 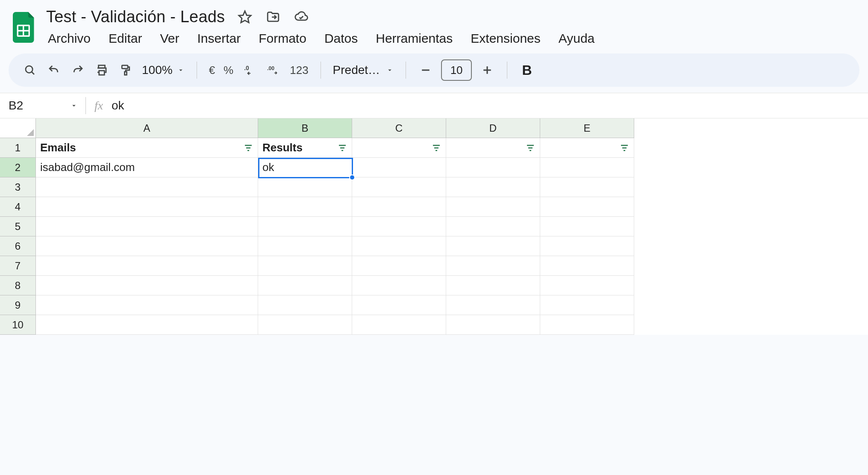 What do you see at coordinates (147, 128) in the screenshot?
I see `col-header-A: A` at bounding box center [147, 128].